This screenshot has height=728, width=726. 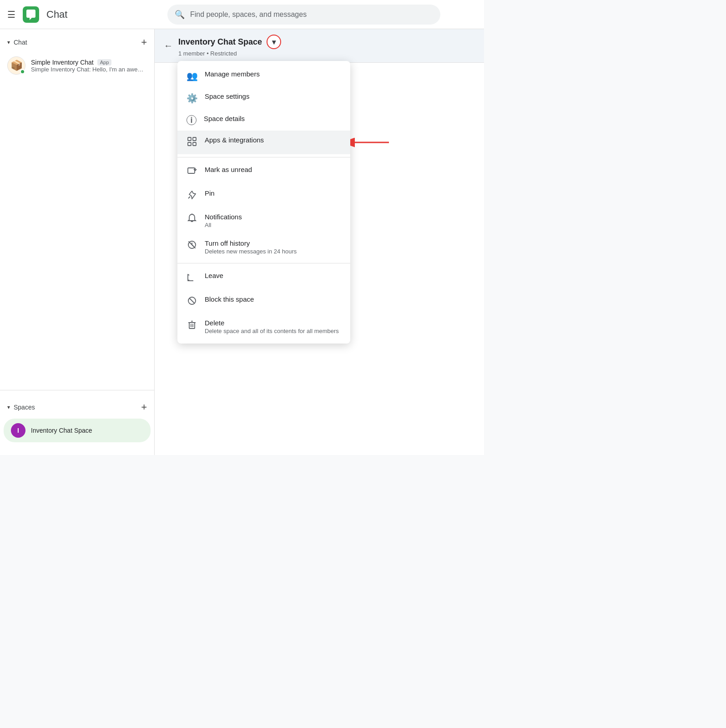 I want to click on chat-name-row: Simple Inventory Chat App, so click(x=89, y=62).